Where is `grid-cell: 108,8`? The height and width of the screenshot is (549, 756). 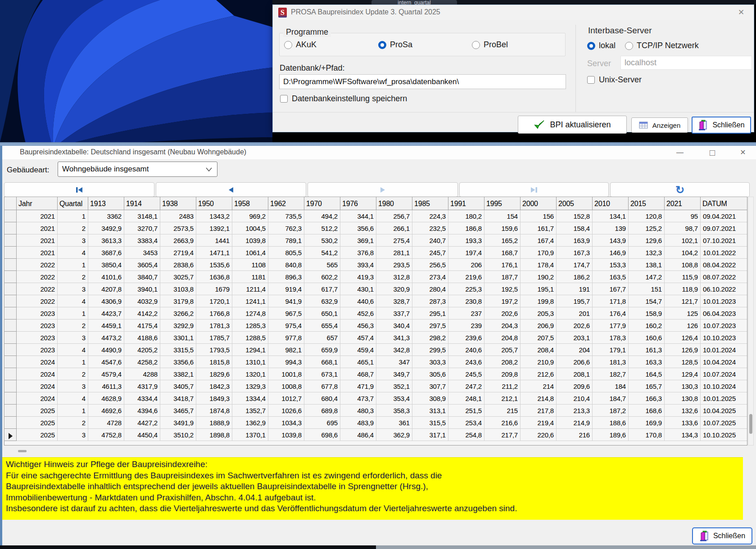
grid-cell: 108,8 is located at coordinates (683, 265).